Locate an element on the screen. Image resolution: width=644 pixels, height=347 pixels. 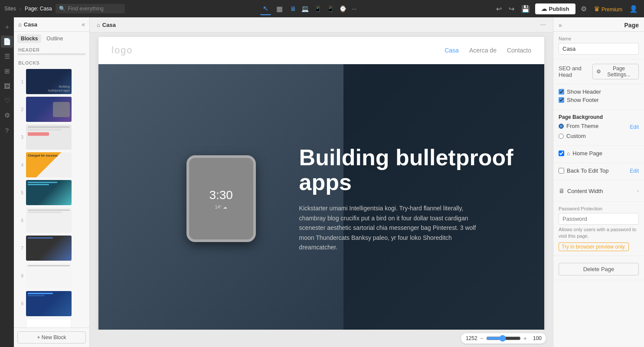
page-name-input is located at coordinates (598, 49).